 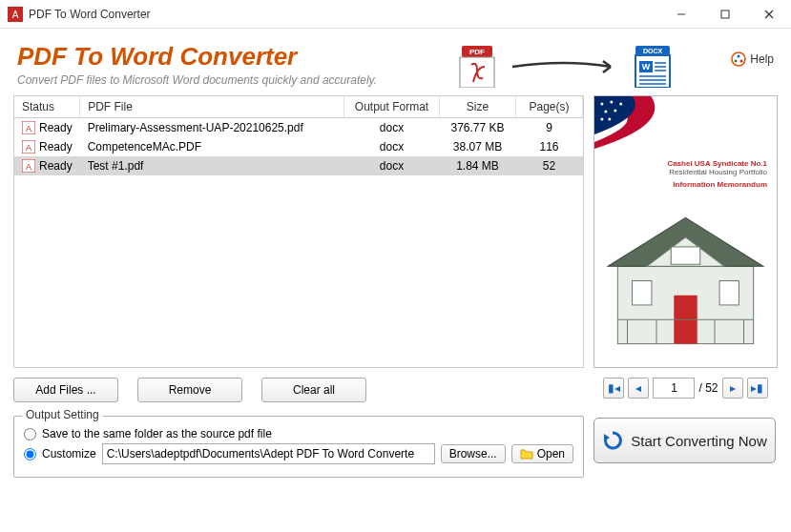 What do you see at coordinates (698, 440) in the screenshot?
I see `start-label: Start Converting Now` at bounding box center [698, 440].